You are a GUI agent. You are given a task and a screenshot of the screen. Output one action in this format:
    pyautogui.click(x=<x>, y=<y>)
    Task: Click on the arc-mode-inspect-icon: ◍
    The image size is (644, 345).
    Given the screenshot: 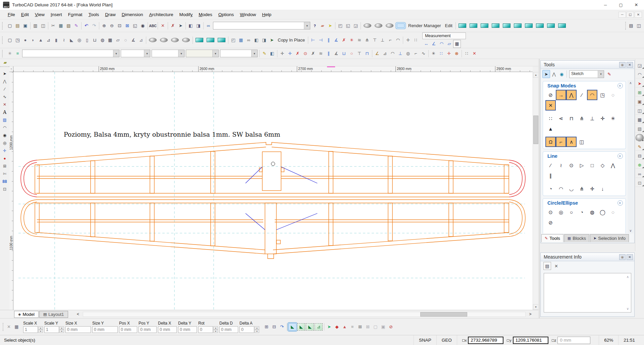 What is the action you would take?
    pyautogui.click(x=408, y=54)
    